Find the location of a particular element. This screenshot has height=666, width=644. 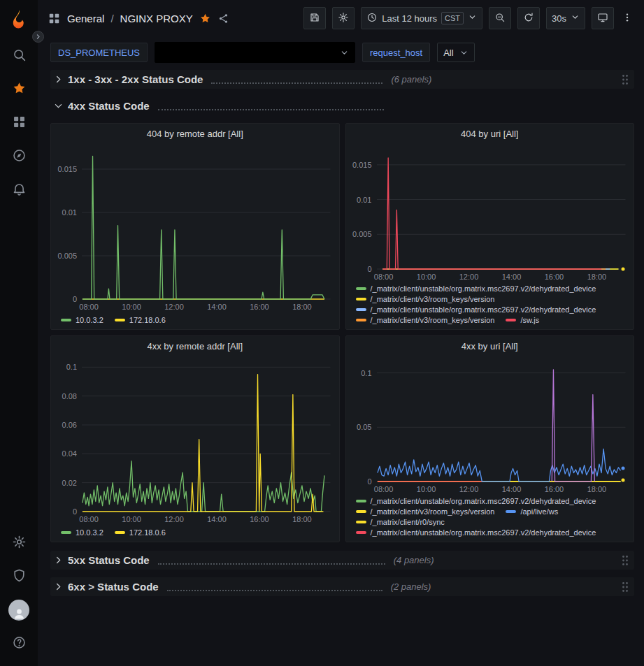

monitor-icon is located at coordinates (603, 18).